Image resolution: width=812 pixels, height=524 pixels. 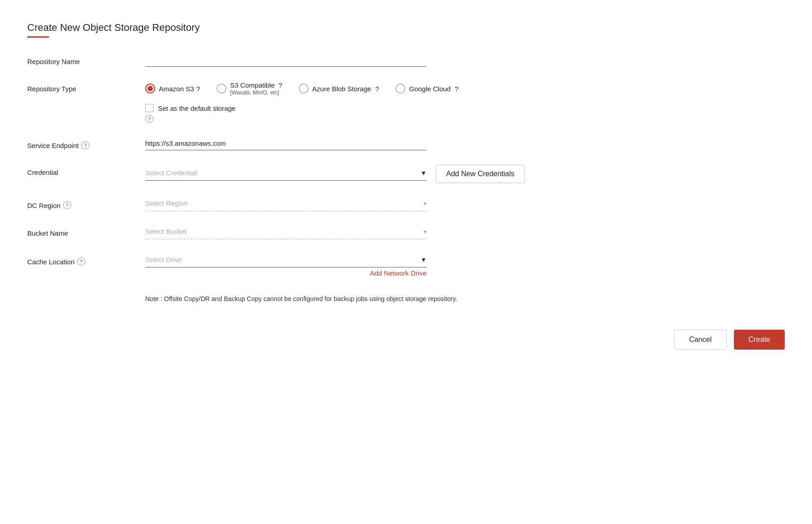 I want to click on add-credentials-button: Add New Credentials, so click(x=480, y=174).